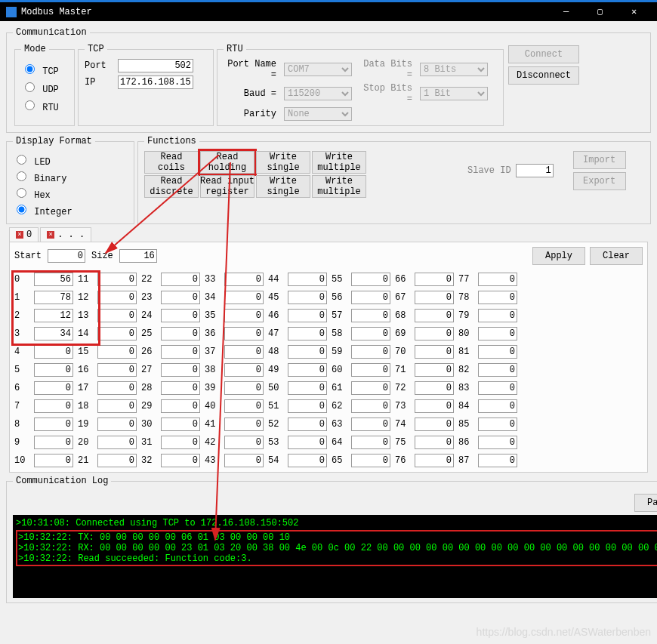 The width and height of the screenshot is (657, 644). I want to click on disconnect-button: Disconnect, so click(544, 75).